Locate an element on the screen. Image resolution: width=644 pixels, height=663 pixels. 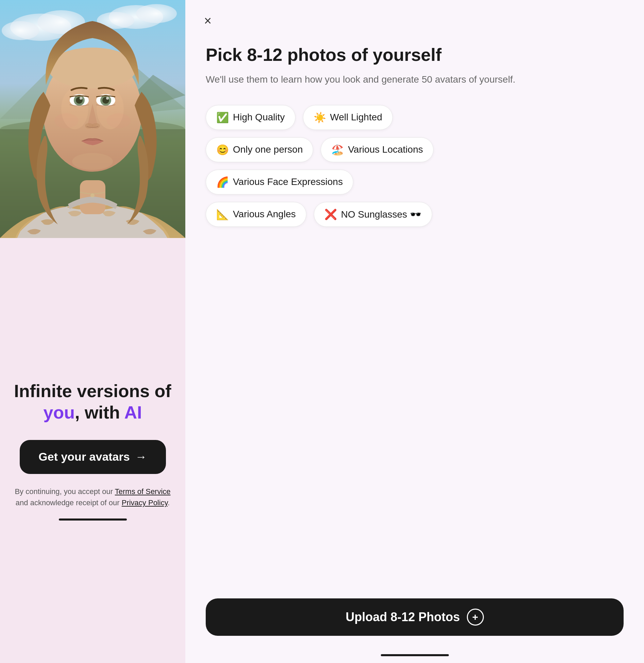
high-quality-label: High Quality is located at coordinates (259, 117).